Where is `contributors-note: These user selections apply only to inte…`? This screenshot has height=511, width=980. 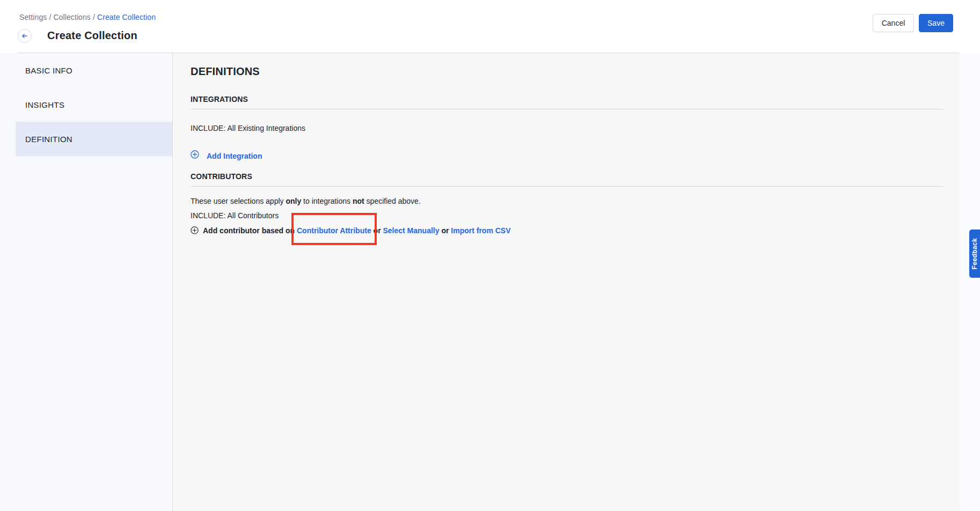
contributors-note: These user selections apply only to inte… is located at coordinates (567, 202).